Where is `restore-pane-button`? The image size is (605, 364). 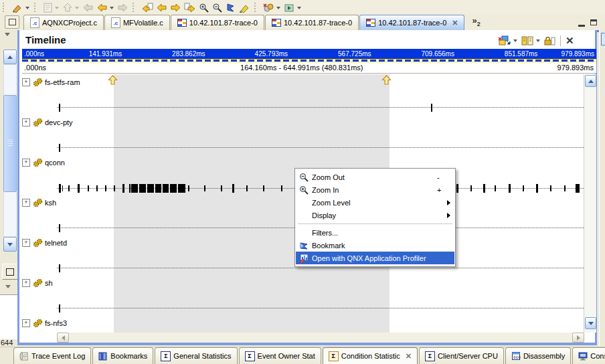
restore-pane-button is located at coordinates (10, 272).